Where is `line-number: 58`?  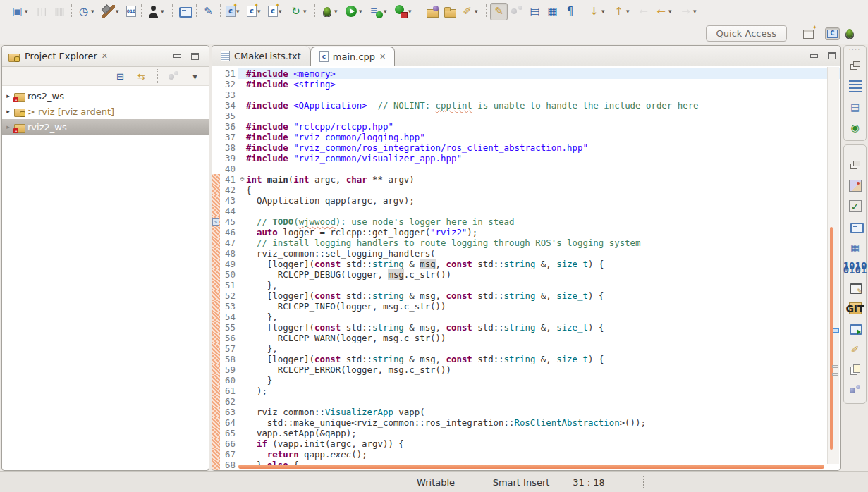
line-number: 58 is located at coordinates (229, 359).